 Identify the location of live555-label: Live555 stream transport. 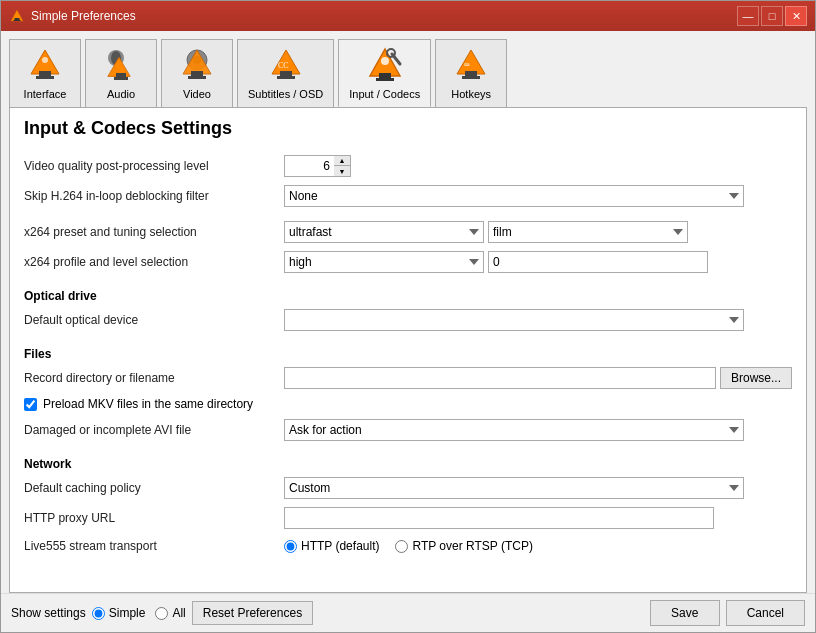
(154, 546).